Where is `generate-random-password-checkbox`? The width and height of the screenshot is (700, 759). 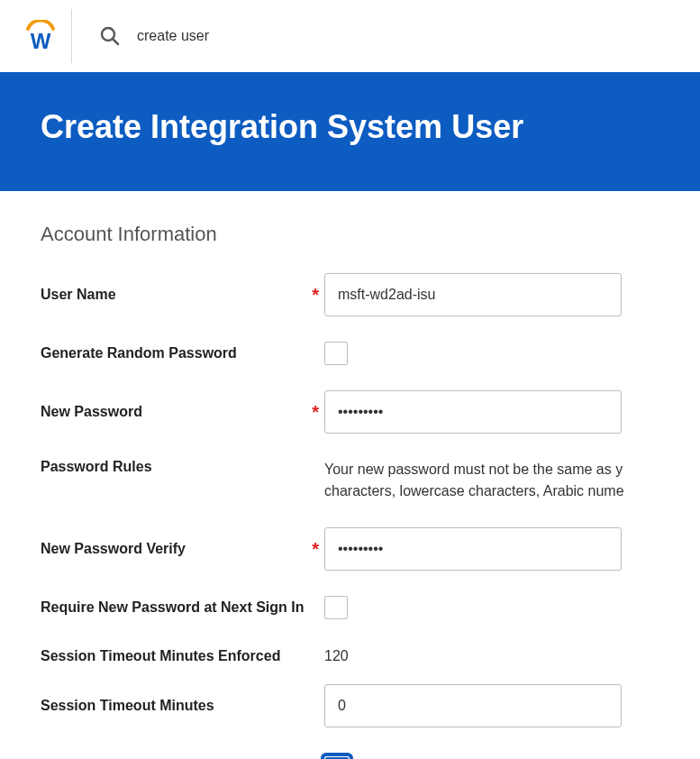 generate-random-password-checkbox is located at coordinates (336, 353).